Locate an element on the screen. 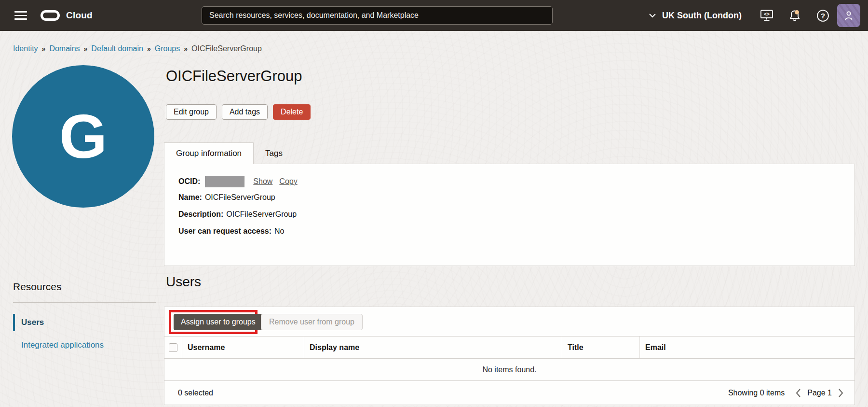 The width and height of the screenshot is (868, 407). group-avatar: G is located at coordinates (83, 136).